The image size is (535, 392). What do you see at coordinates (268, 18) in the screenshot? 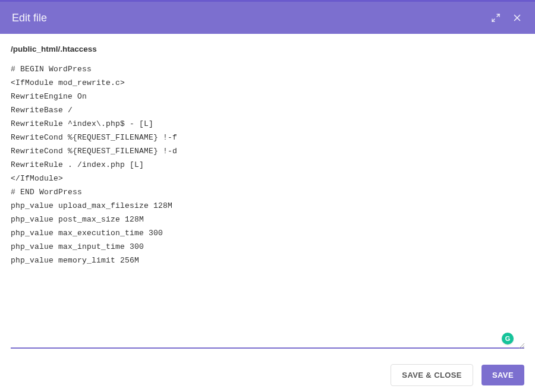
I see `modal-header: Edit file` at bounding box center [268, 18].